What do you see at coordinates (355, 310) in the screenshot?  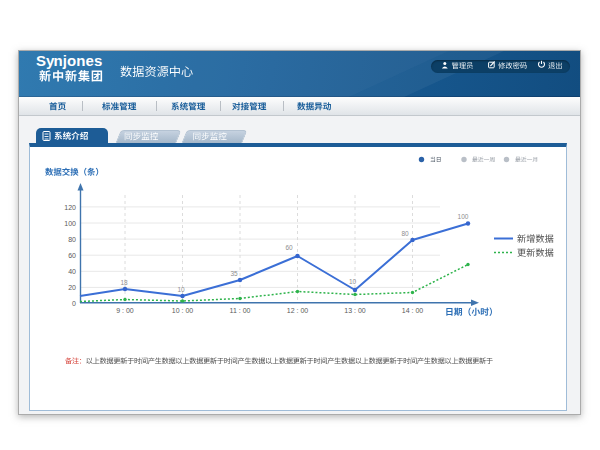 I see `svg-text: 13 : 00` at bounding box center [355, 310].